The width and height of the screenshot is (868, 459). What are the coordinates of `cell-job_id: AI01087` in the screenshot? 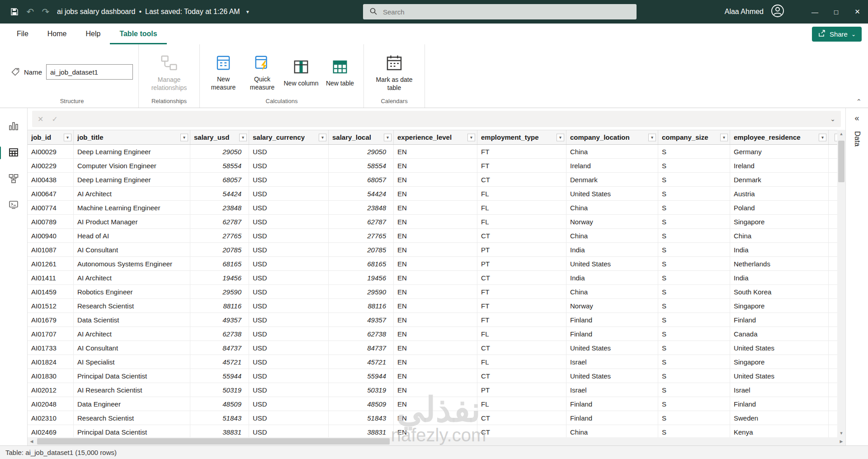 It's located at (51, 250).